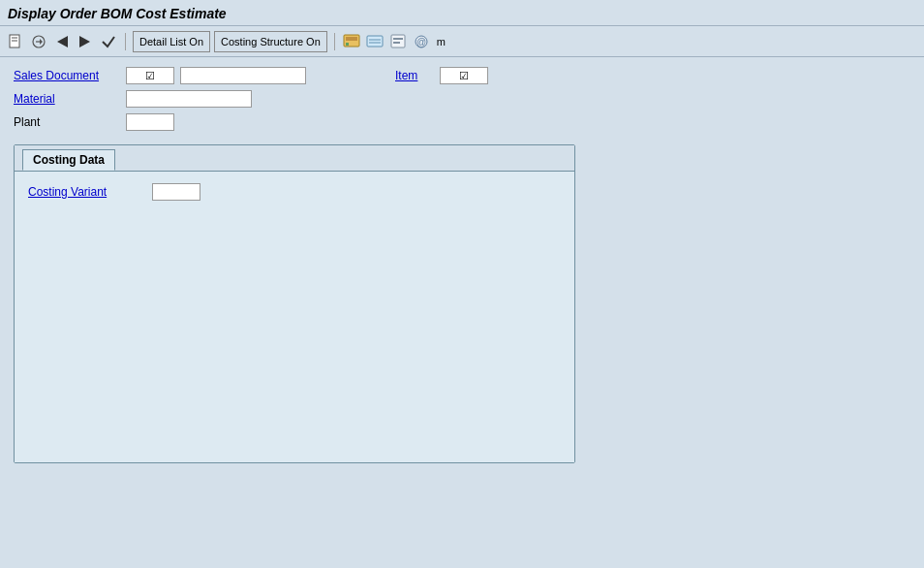  What do you see at coordinates (421, 42) in the screenshot?
I see `toolbar-icon-4: @` at bounding box center [421, 42].